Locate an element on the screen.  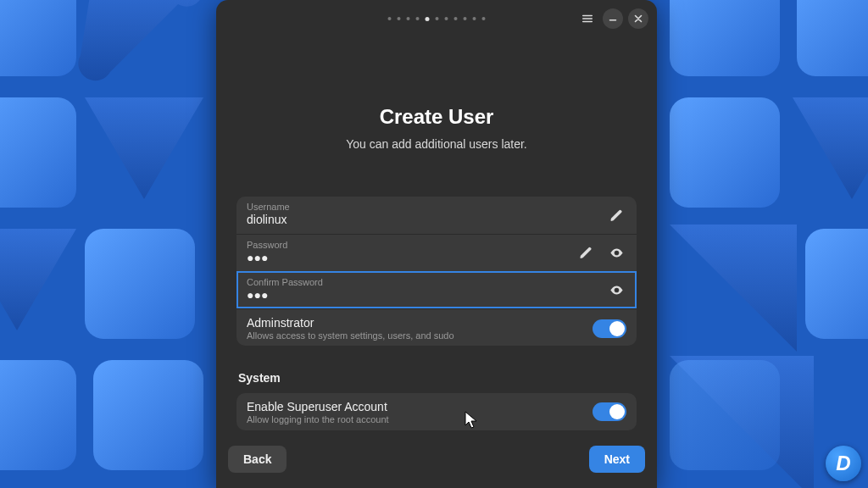
password-edit-button is located at coordinates (586, 253).